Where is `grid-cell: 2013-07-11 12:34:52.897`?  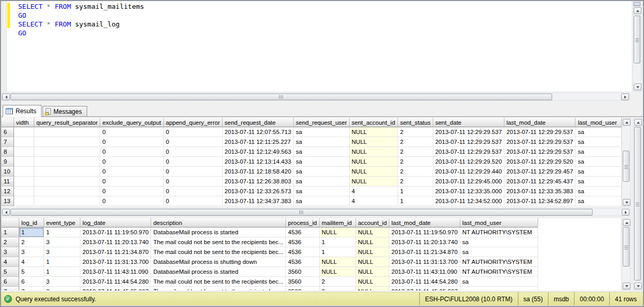 grid-cell: 2013-07-11 12:34:52.897 is located at coordinates (540, 202).